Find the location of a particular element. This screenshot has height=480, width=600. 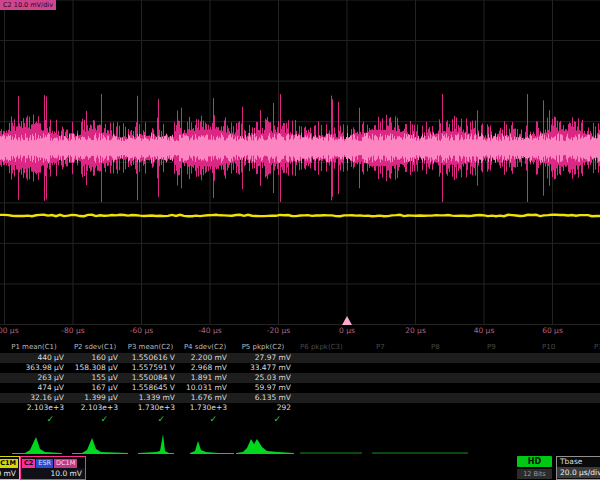

measure-header: P2 sdev(C1) is located at coordinates (95, 347).